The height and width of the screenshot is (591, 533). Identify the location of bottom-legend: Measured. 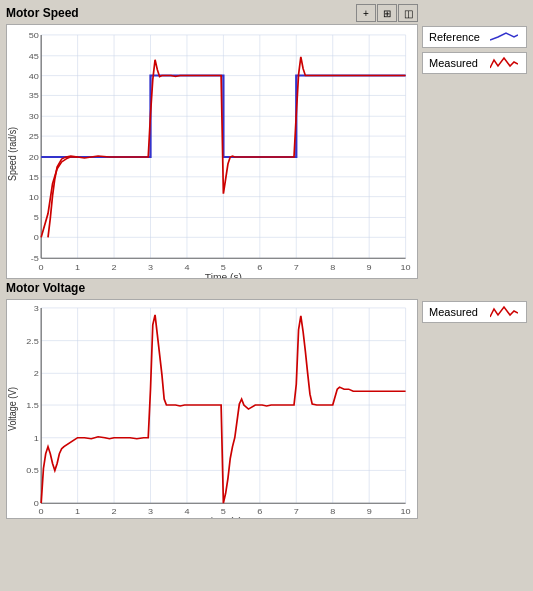
(474, 409).